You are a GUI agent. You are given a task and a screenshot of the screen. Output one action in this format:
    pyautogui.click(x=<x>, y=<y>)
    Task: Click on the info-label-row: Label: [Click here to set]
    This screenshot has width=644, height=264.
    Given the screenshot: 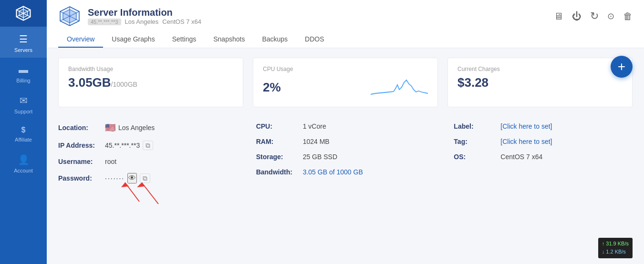 What is the action you would take?
    pyautogui.click(x=543, y=126)
    